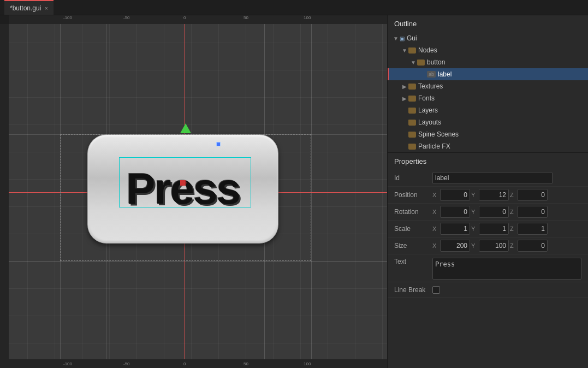 This screenshot has height=368, width=588. Describe the element at coordinates (488, 86) in the screenshot. I see `tree-item-textures: ▶ Textures` at that location.